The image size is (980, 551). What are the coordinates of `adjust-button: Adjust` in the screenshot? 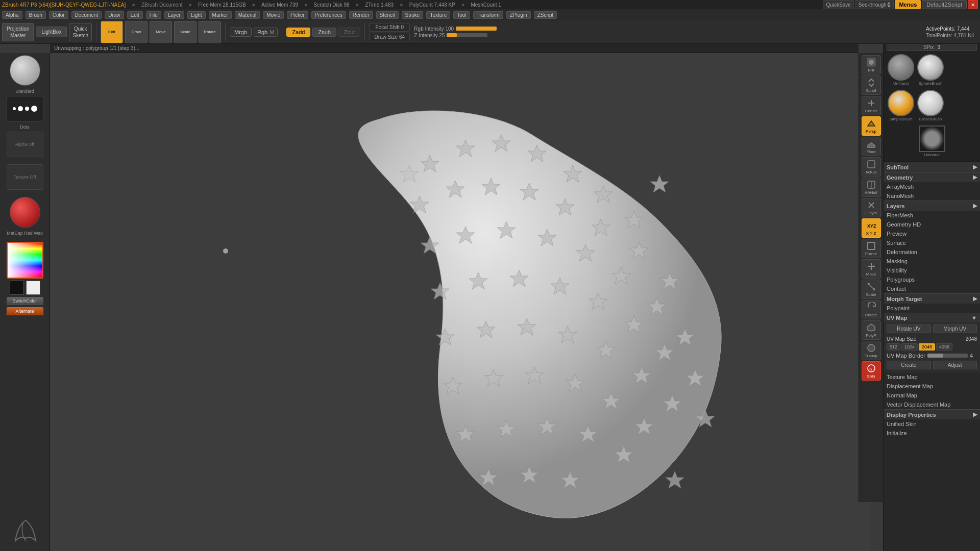 It's located at (955, 365).